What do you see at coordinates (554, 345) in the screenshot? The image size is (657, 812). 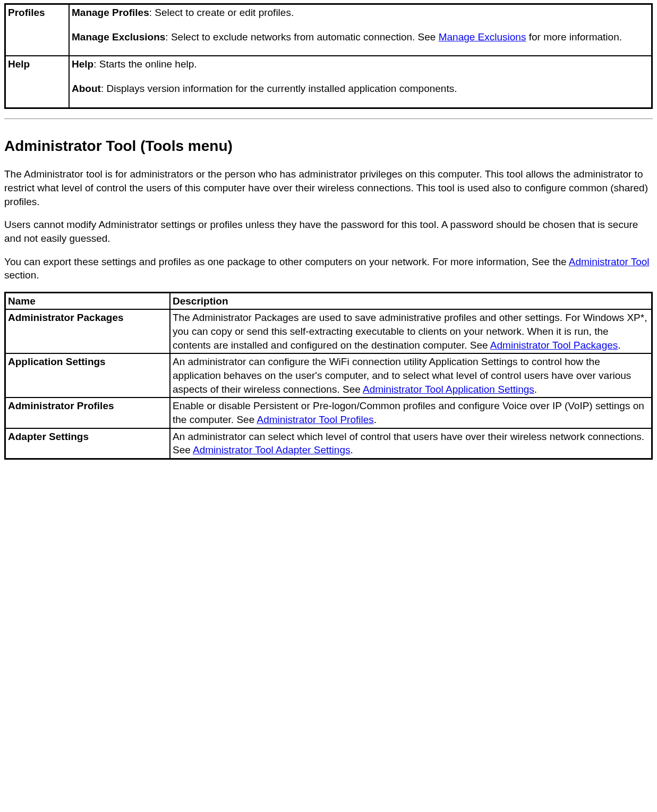 I see `admin-tool-packages-link: Administrator Tool Packages` at bounding box center [554, 345].